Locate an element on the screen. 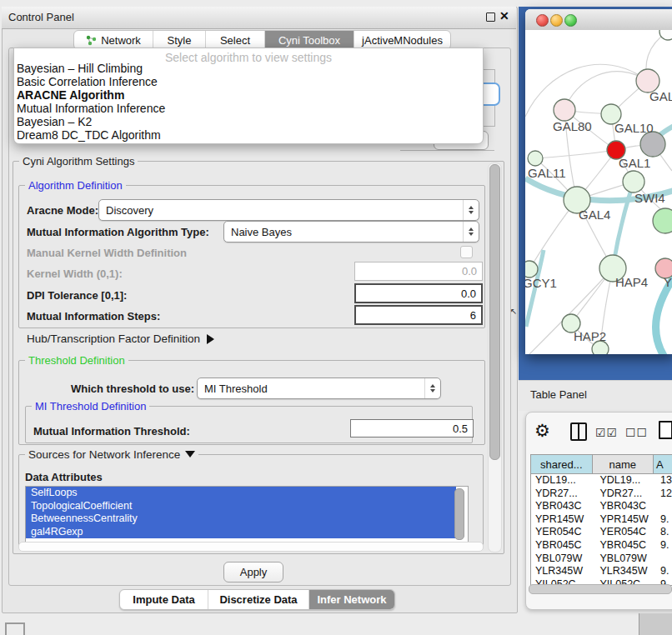  algorithm-definition-title: Algorithm Definition is located at coordinates (75, 185).